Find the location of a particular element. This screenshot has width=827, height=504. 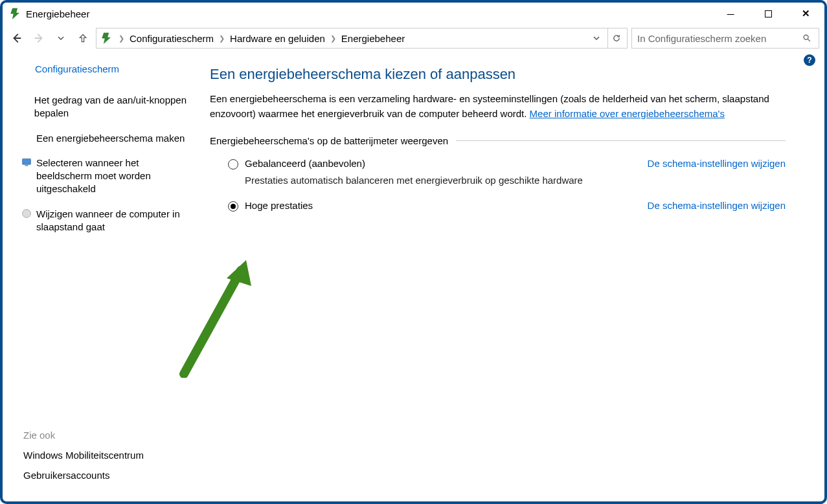

back-button is located at coordinates (17, 38).